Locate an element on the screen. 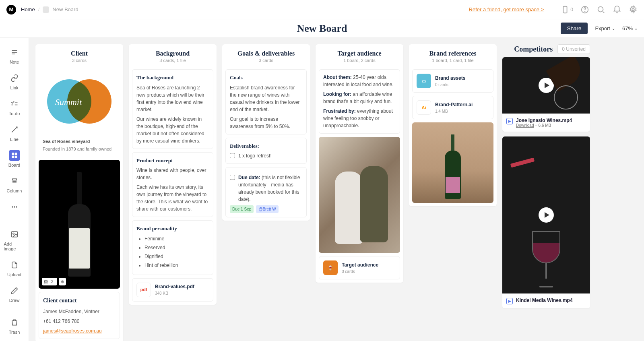 The image size is (644, 341). tool-column: Column is located at coordinates (14, 184).